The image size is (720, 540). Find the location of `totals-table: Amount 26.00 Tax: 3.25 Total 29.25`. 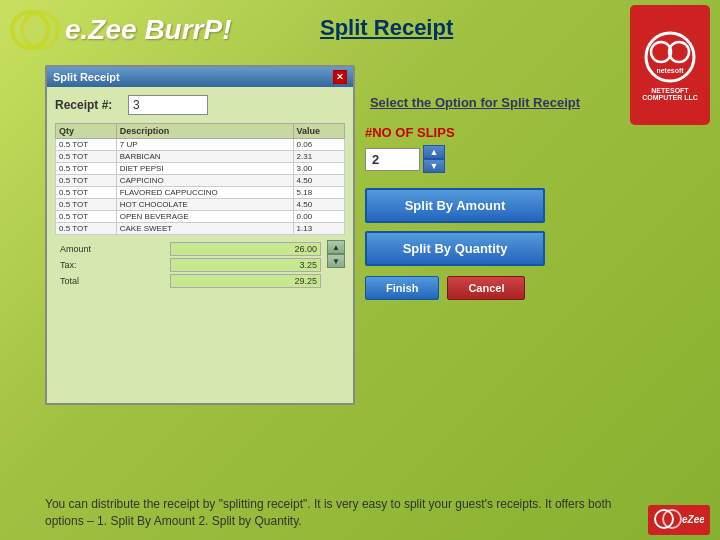

totals-table: Amount 26.00 Tax: 3.25 Total 29.25 is located at coordinates (189, 265).